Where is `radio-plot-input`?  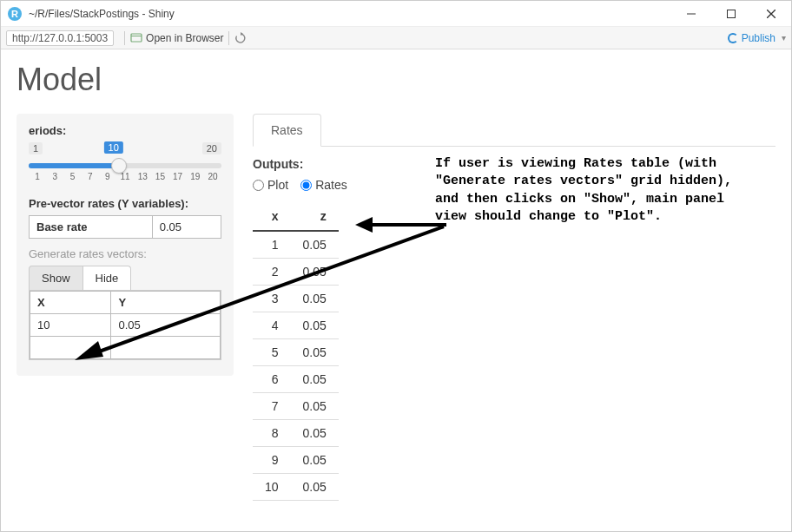 radio-plot-input is located at coordinates (259, 186).